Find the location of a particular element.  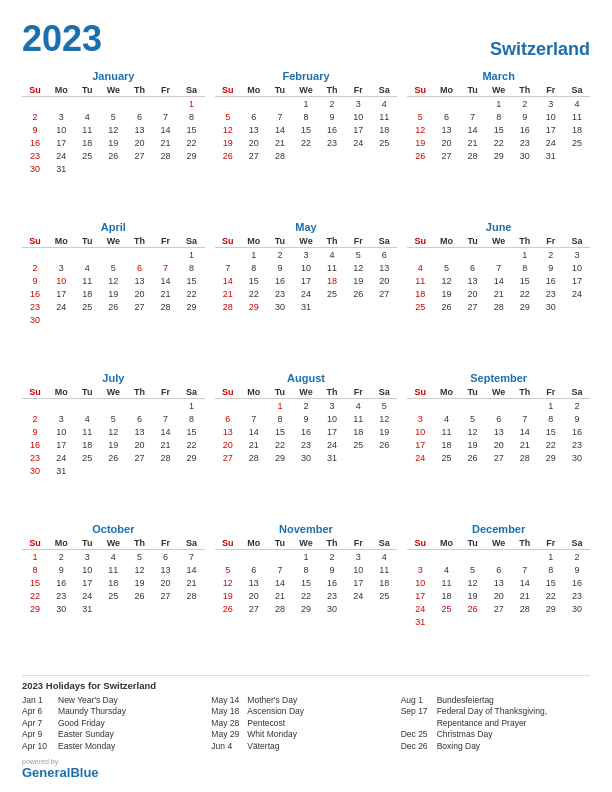

holiday-name: Christmas Day is located at coordinates (465, 734).